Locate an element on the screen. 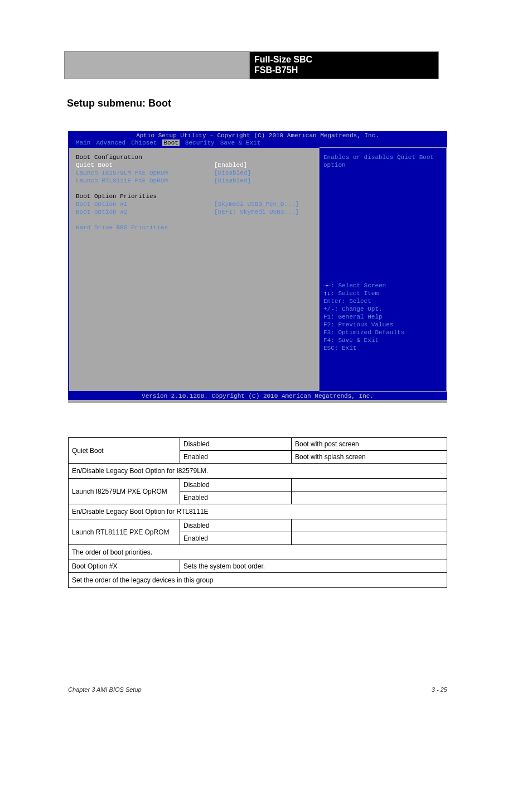 This screenshot has width=532, height=800. doc-header: Full-Size SBC FSB-B75H is located at coordinates (252, 65).